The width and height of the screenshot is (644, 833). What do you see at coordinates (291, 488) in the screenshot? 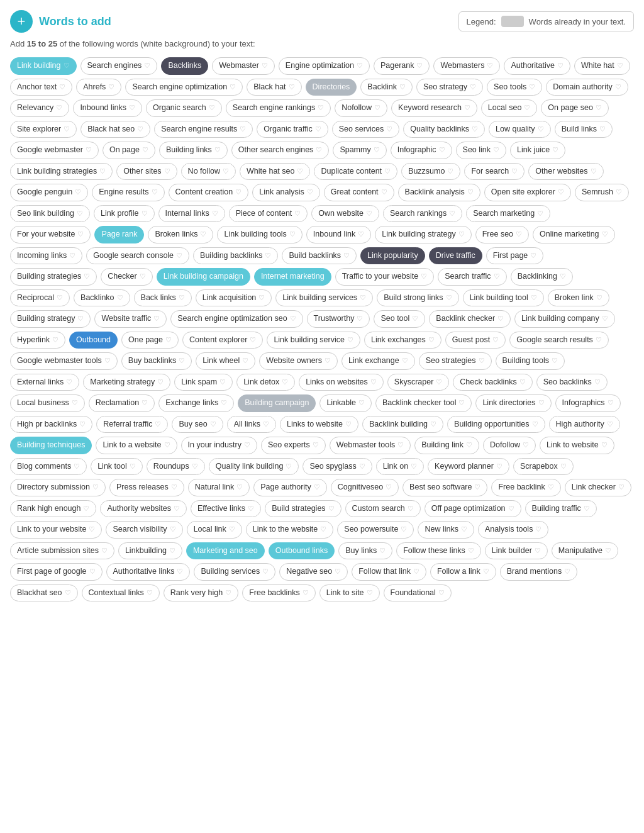
I see `tag-item: Page authority♡` at bounding box center [291, 488].